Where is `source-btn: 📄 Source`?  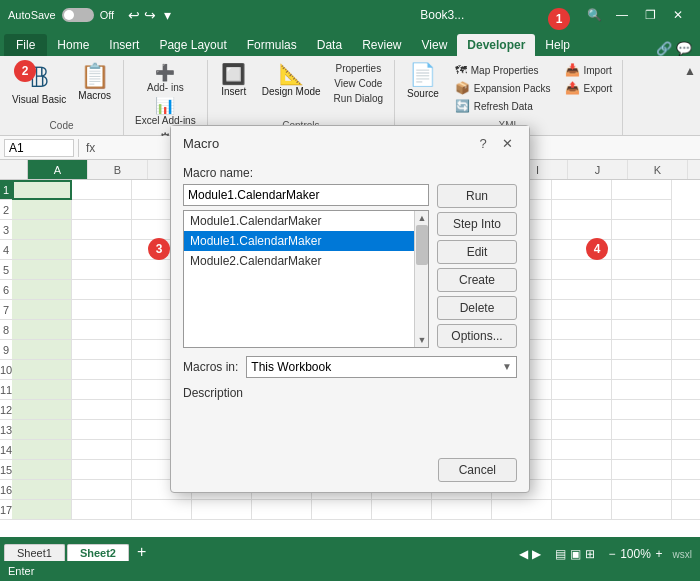 source-btn: 📄 Source is located at coordinates (423, 82).